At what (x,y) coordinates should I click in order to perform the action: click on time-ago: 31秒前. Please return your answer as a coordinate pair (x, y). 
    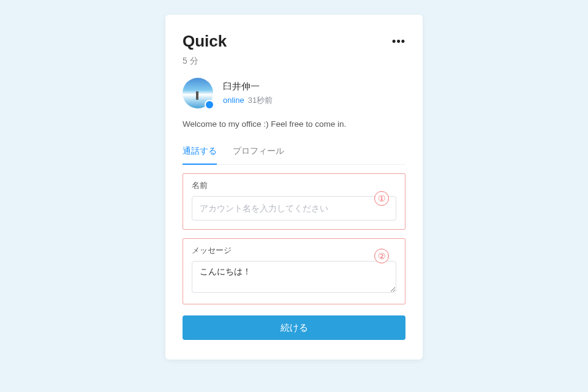
    Looking at the image, I should click on (260, 100).